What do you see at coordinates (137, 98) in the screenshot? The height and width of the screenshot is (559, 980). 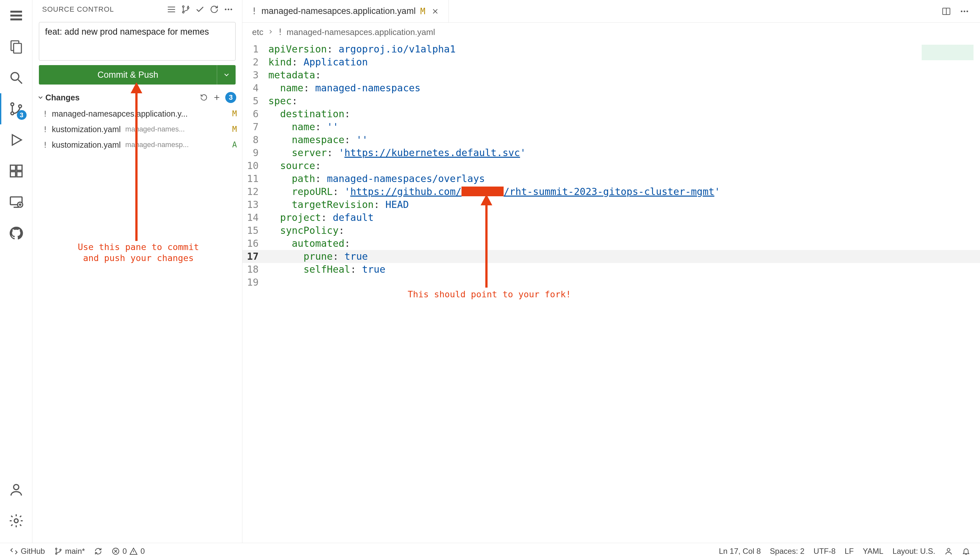 I see `changes-section-header: Changes 3` at bounding box center [137, 98].